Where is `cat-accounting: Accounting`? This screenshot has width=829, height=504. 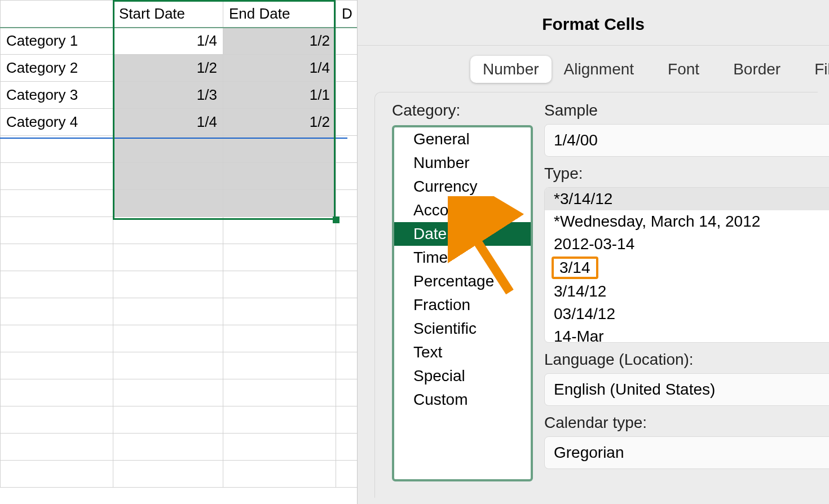
cat-accounting: Accounting is located at coordinates (462, 210).